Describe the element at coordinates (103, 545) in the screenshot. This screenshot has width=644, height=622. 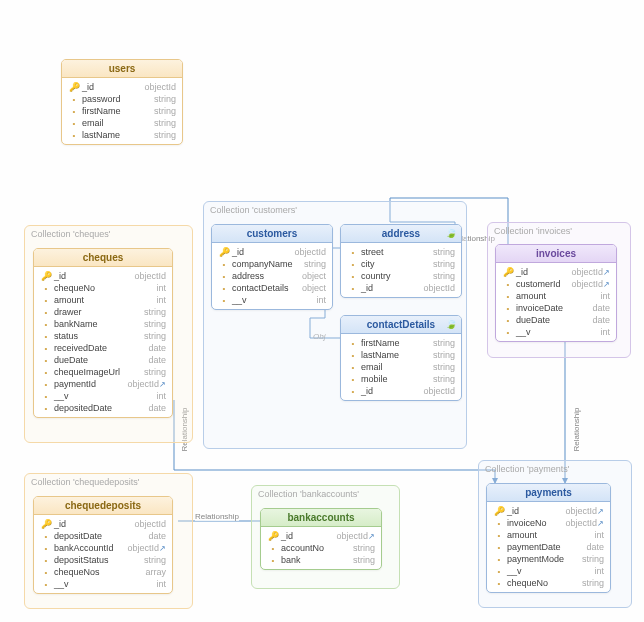
I see `entity-chequedeposits: chequedeposits 🔑_idobjectId•depositDated…` at that location.